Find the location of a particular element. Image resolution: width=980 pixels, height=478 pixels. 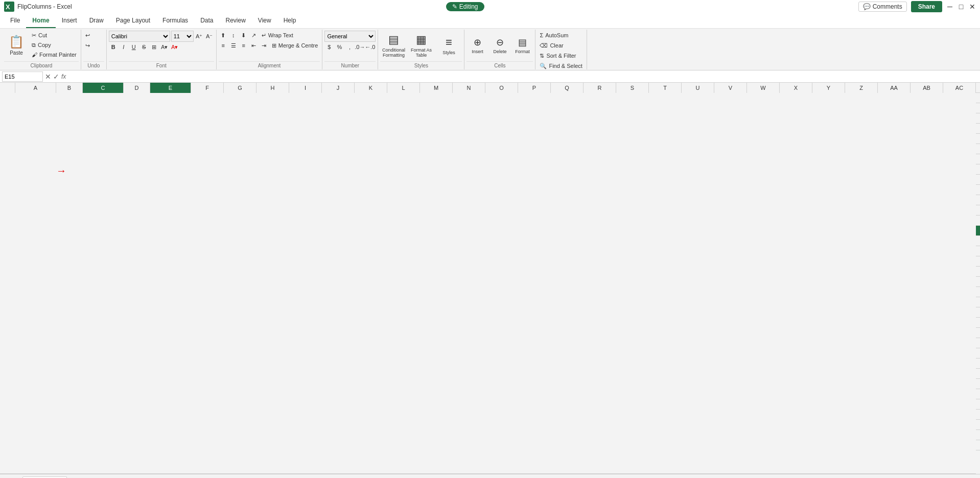

row-header-25: 25 is located at coordinates (978, 333).